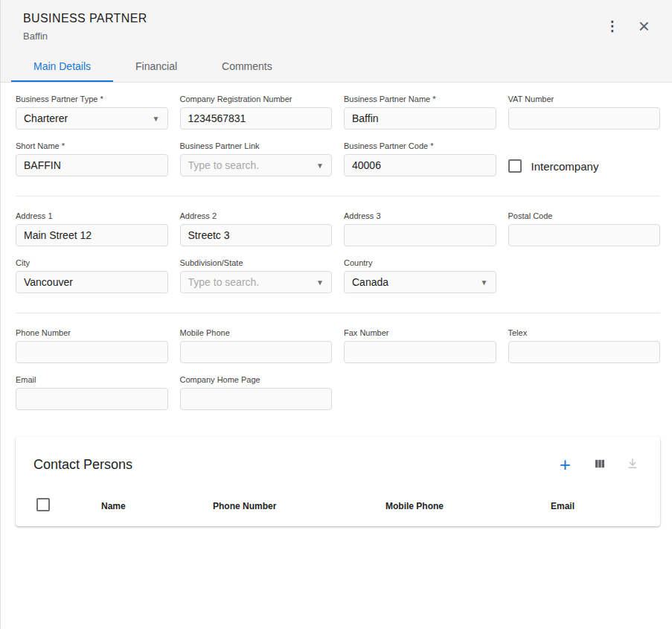 Image resolution: width=672 pixels, height=629 pixels. What do you see at coordinates (600, 464) in the screenshot?
I see `column-settings-icon` at bounding box center [600, 464].